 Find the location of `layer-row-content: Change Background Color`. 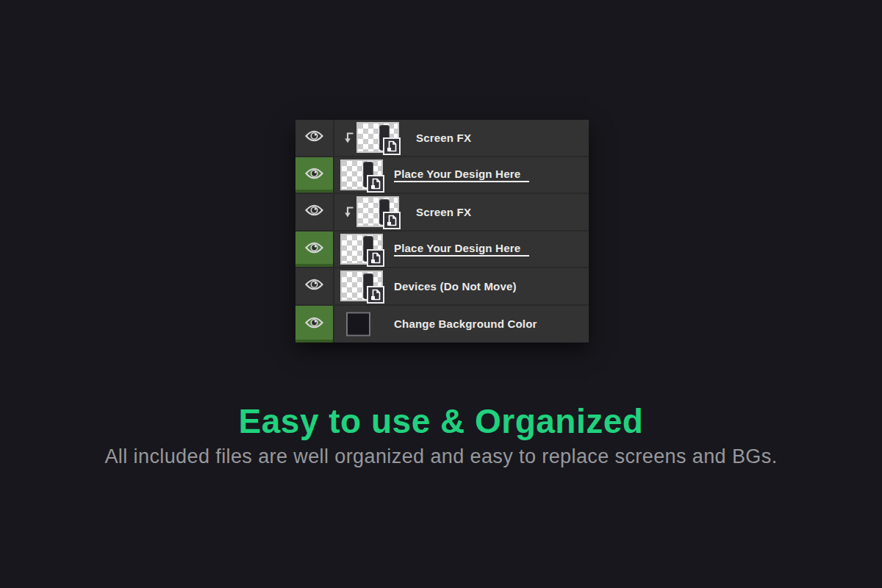

layer-row-content: Change Background Color is located at coordinates (462, 325).